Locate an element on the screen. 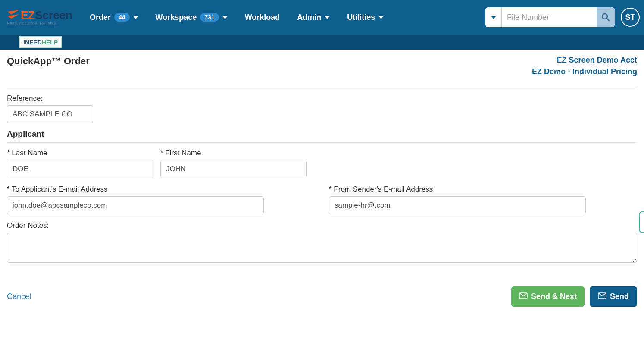 This screenshot has width=644, height=343. nav-utilities: Utilities is located at coordinates (366, 17).